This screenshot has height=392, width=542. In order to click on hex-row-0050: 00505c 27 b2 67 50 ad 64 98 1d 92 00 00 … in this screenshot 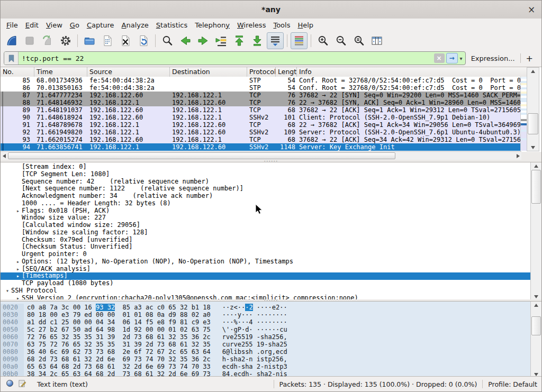, I will do `click(271, 330)`.